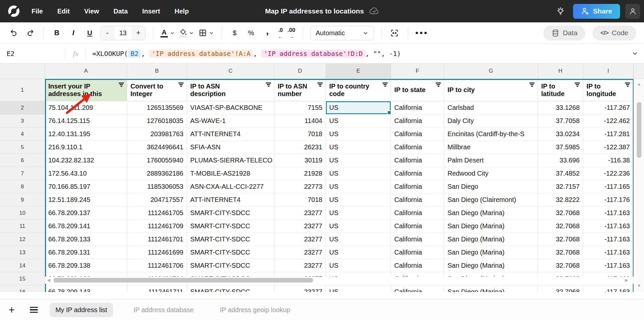  I want to click on row-number-13: 13, so click(22, 253).